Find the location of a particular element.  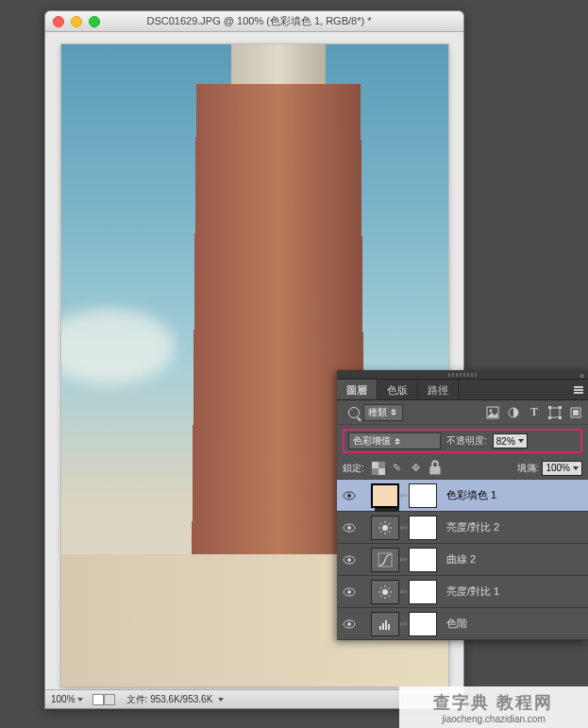

panel-grip: « is located at coordinates (462, 375).